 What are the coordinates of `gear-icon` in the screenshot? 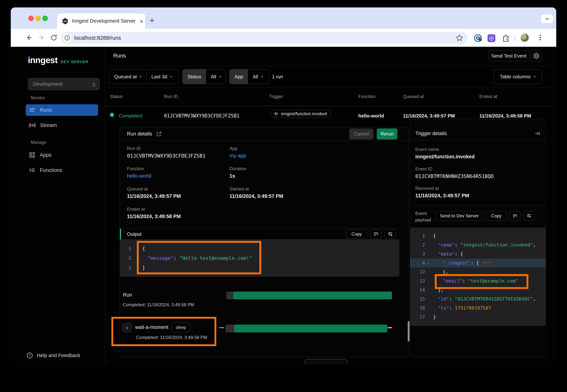 It's located at (536, 56).